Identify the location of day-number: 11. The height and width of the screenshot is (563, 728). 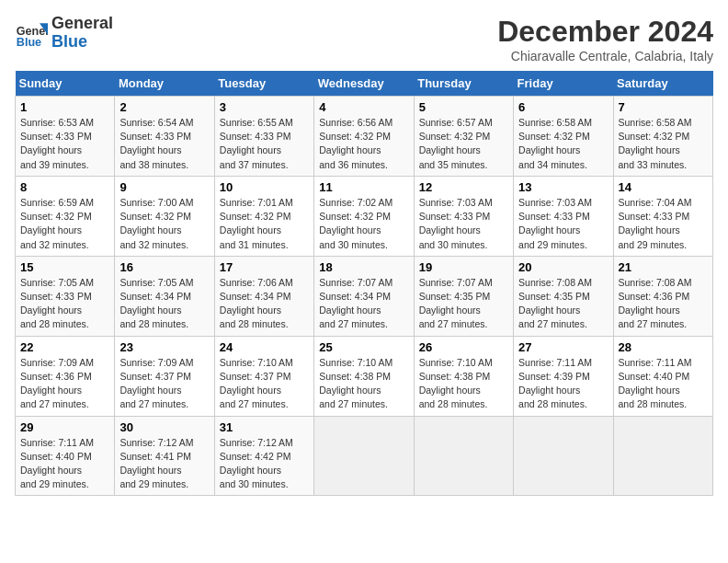
(364, 188).